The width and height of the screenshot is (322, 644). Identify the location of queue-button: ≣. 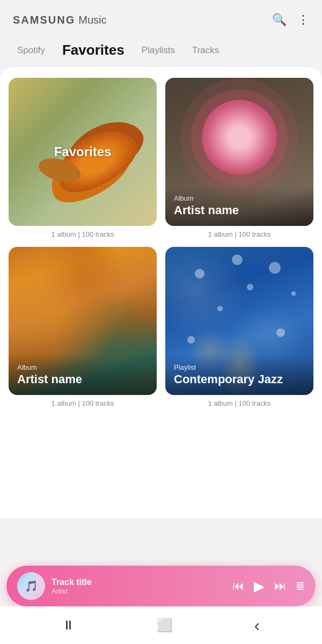
(301, 586).